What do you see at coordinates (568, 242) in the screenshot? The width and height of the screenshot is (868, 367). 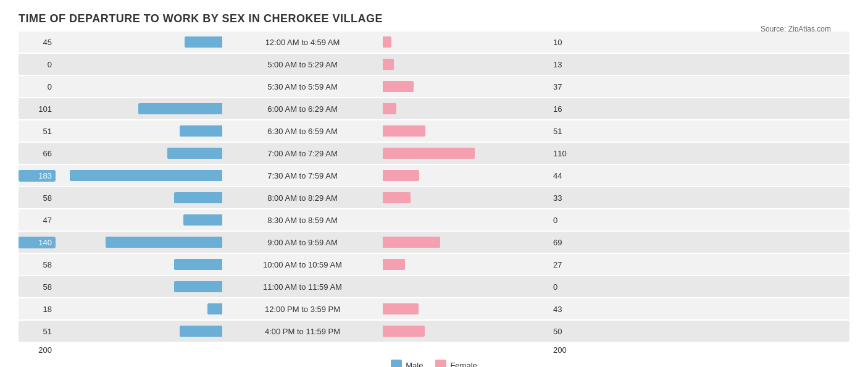 I see `female-value: 69` at bounding box center [568, 242].